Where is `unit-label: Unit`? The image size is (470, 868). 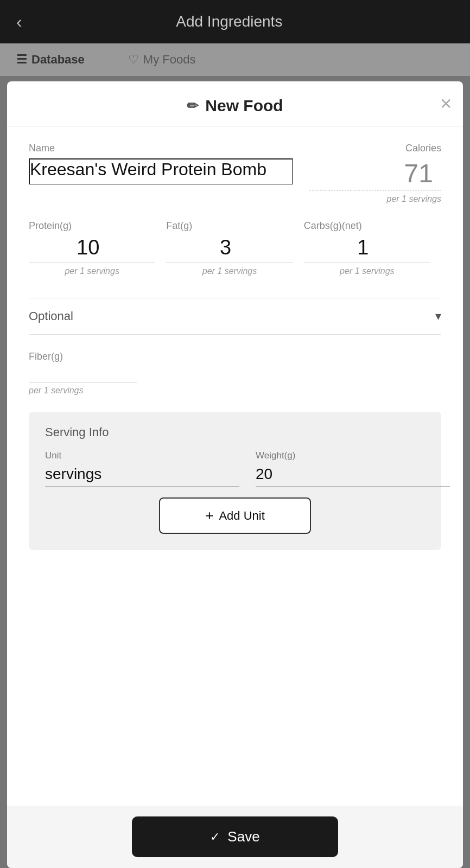
unit-label: Unit is located at coordinates (142, 456).